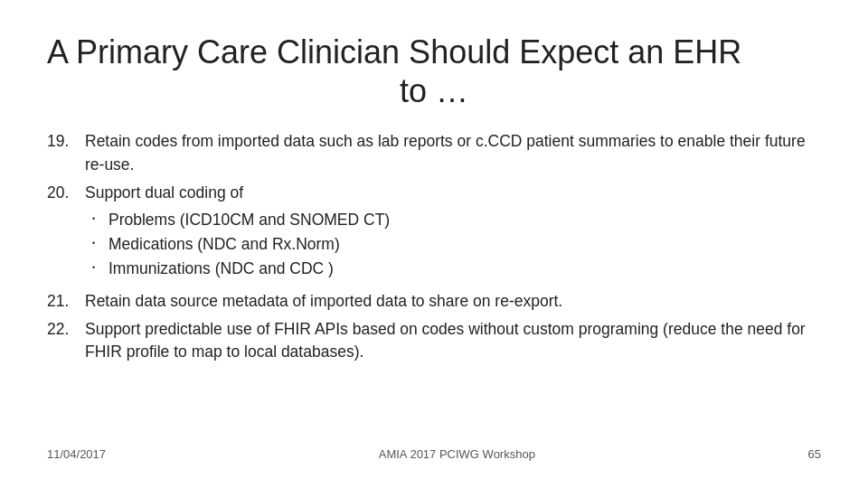  Describe the element at coordinates (66, 329) in the screenshot. I see `item-number: 22.` at that location.